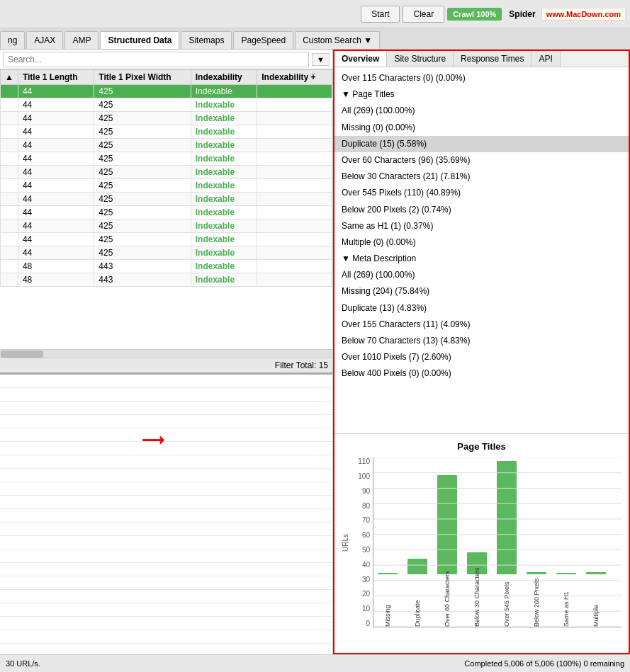 This screenshot has height=672, width=630. I want to click on right-tab-overview: Overview, so click(361, 59).